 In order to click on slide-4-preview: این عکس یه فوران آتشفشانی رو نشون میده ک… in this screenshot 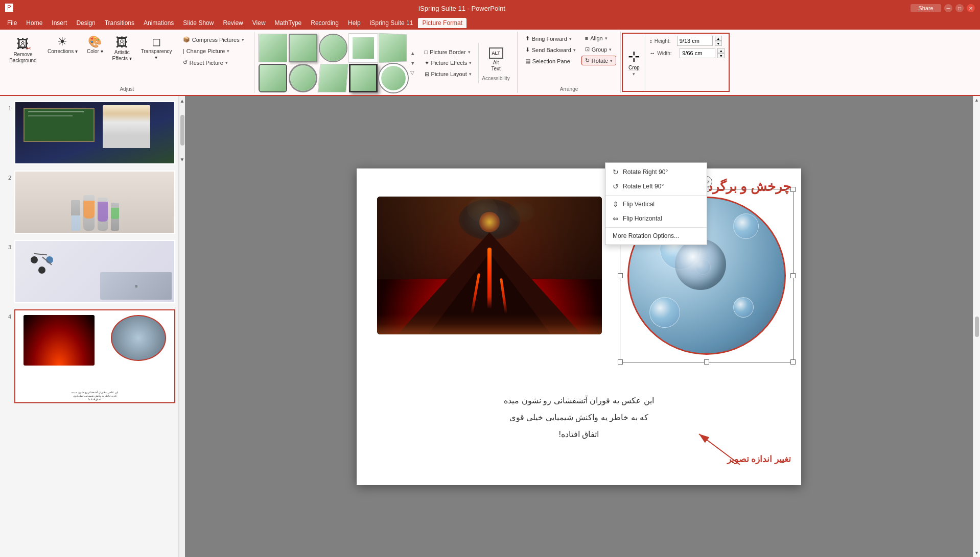, I will do `click(95, 356)`.